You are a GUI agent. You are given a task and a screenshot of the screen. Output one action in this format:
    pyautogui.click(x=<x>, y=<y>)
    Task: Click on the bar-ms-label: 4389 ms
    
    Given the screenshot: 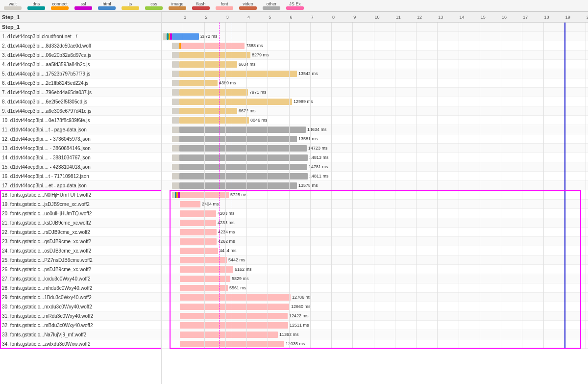 What is the action you would take?
    pyautogui.click(x=227, y=83)
    